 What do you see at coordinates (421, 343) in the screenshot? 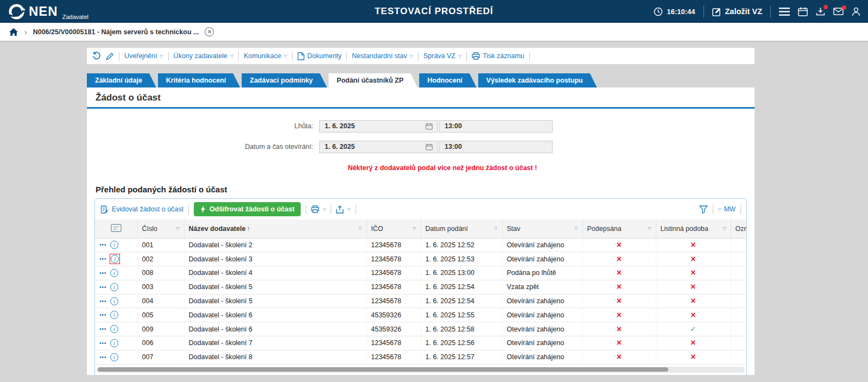
I see `table-row: ••• i 006 Dodavatel - školení 7 12345678` at bounding box center [421, 343].